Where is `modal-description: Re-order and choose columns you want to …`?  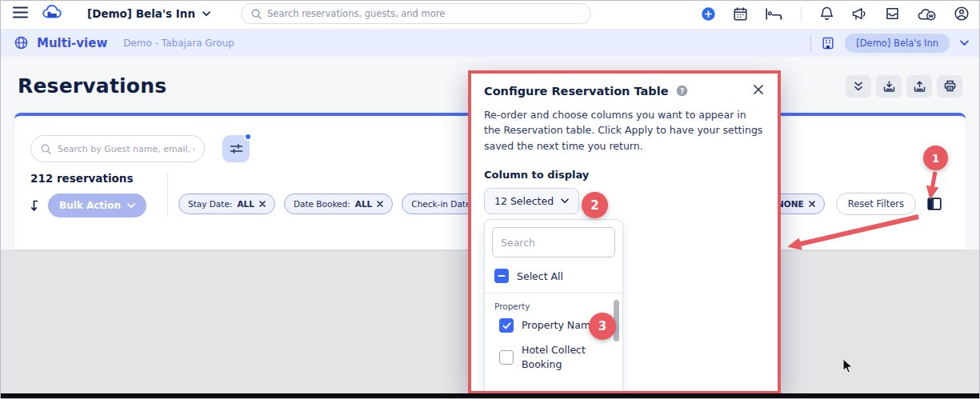 modal-description: Re-order and choose columns you want to … is located at coordinates (624, 130).